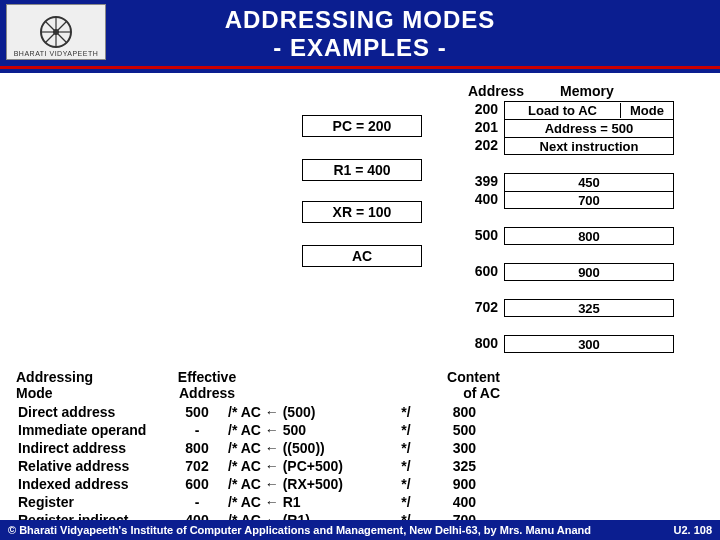 This screenshot has width=720, height=540. Describe the element at coordinates (567, 146) in the screenshot. I see `memory-row: 202Next instruction` at that location.